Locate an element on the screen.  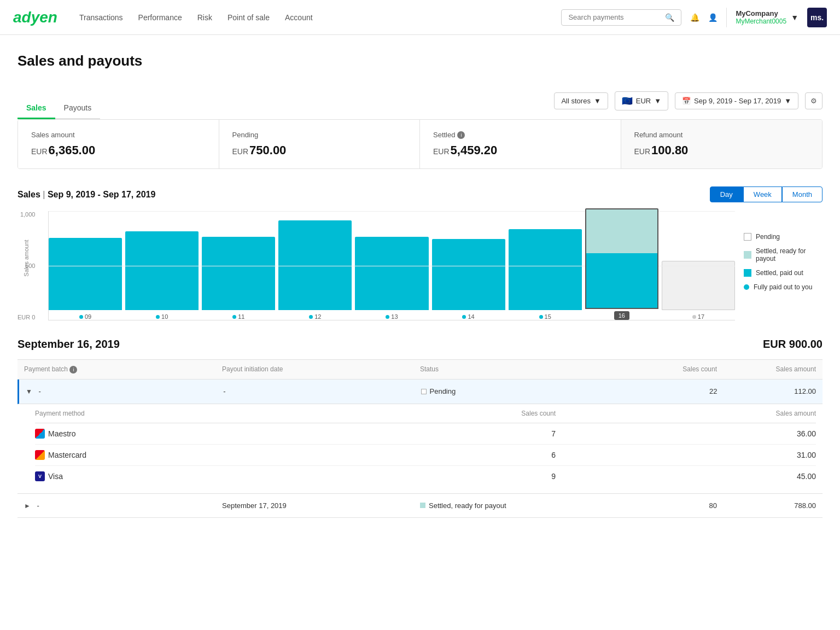
stat-value-sales: EUR6,365.00 is located at coordinates (118, 150).